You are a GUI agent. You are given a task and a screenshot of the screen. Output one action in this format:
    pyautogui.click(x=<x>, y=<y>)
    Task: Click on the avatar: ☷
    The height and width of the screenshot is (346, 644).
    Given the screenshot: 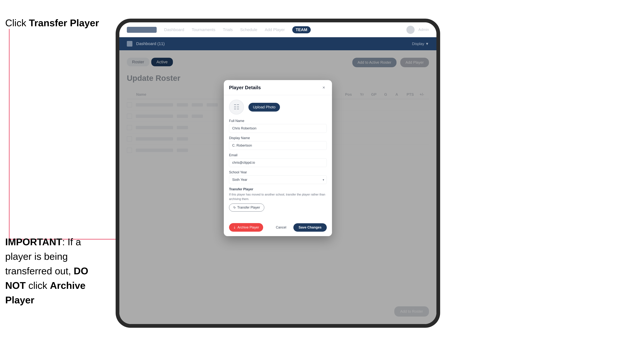 What is the action you would take?
    pyautogui.click(x=236, y=107)
    